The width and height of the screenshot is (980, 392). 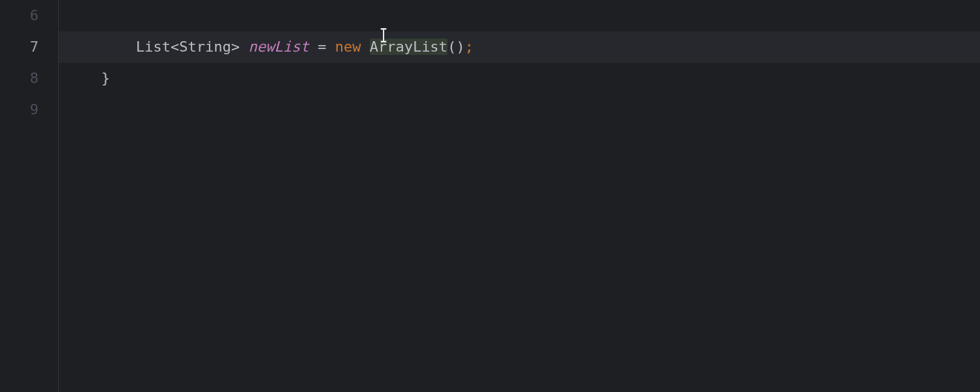 What do you see at coordinates (460, 47) in the screenshot?
I see `token-paren-close: )` at bounding box center [460, 47].